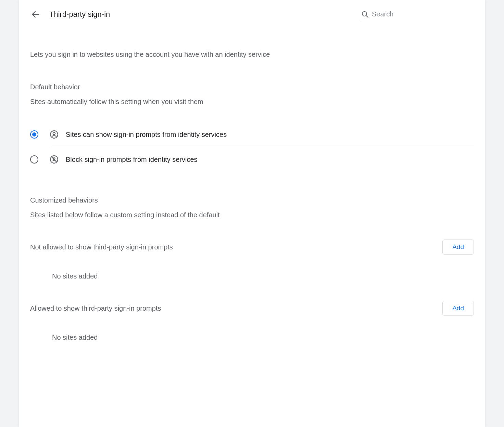 Image resolution: width=504 pixels, height=427 pixels. I want to click on customized-behaviors-title: Customized behaviors, so click(252, 200).